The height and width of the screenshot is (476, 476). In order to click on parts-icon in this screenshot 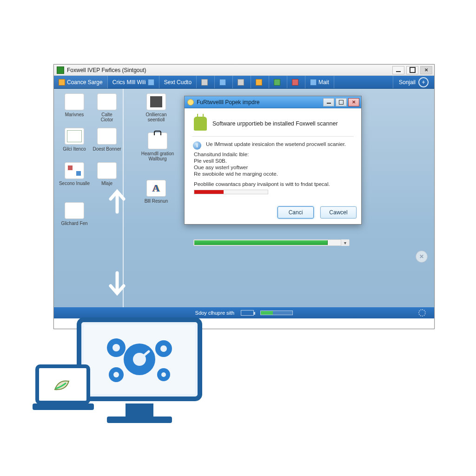, I will do `click(74, 171)`.